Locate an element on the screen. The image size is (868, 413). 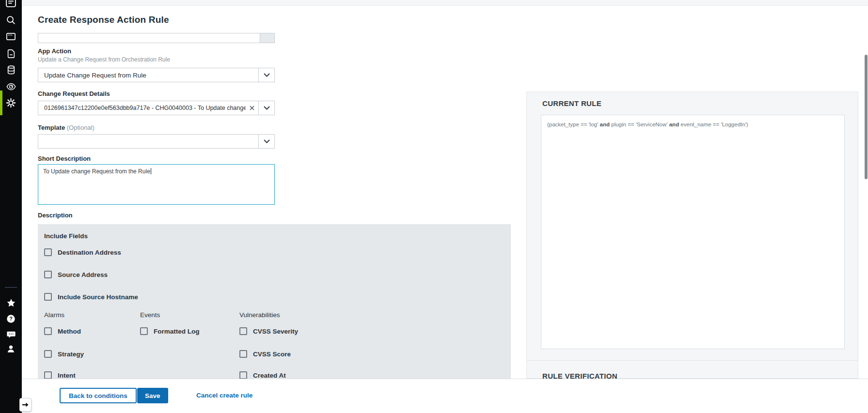
checkbox-label: CVSS Severity is located at coordinates (275, 331).